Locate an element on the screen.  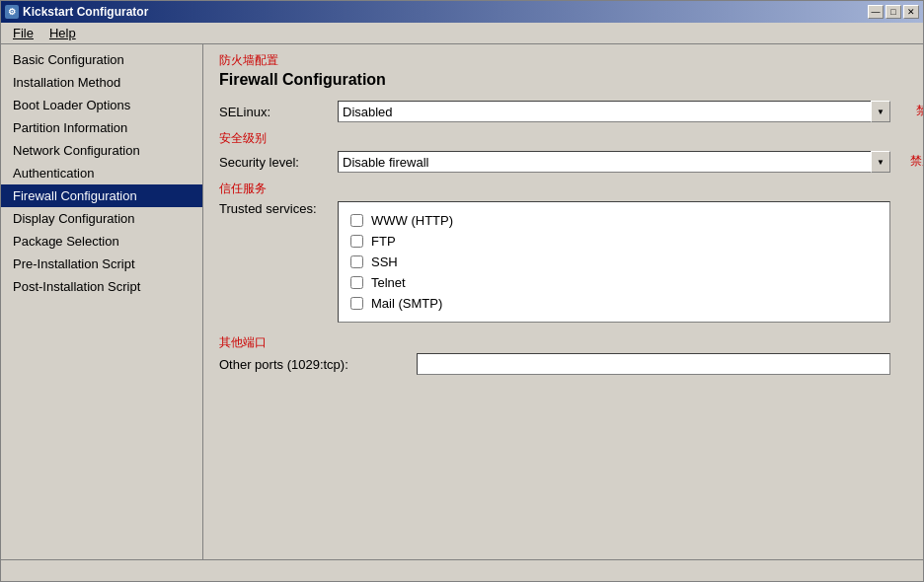
security-cn-label: 安全级别 is located at coordinates (243, 138).